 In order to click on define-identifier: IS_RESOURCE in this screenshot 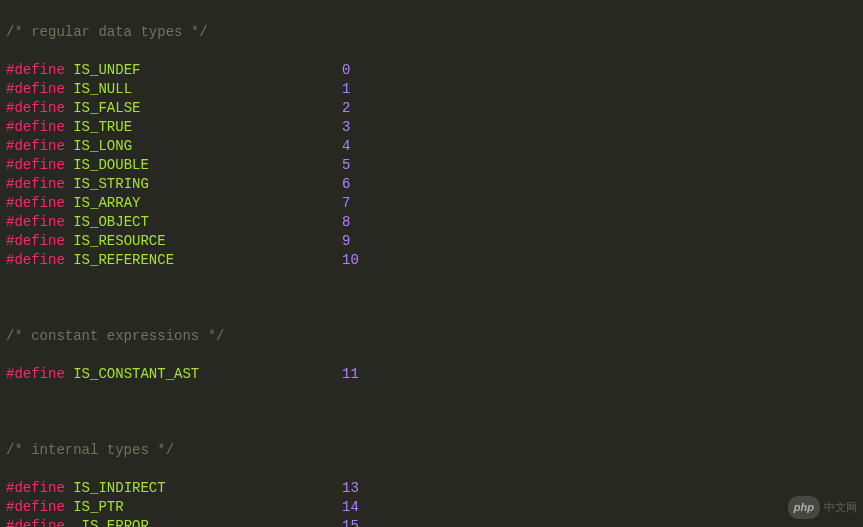, I will do `click(119, 241)`.